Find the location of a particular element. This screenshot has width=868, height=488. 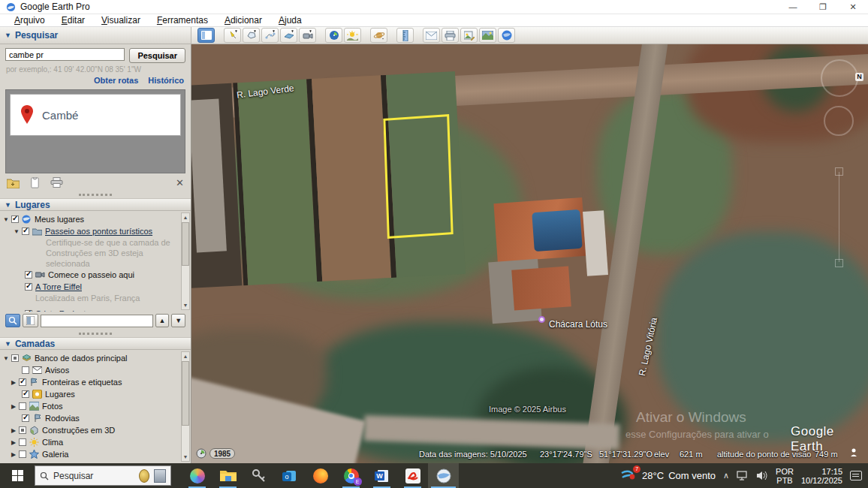

record-tour-icon is located at coordinates (308, 35).